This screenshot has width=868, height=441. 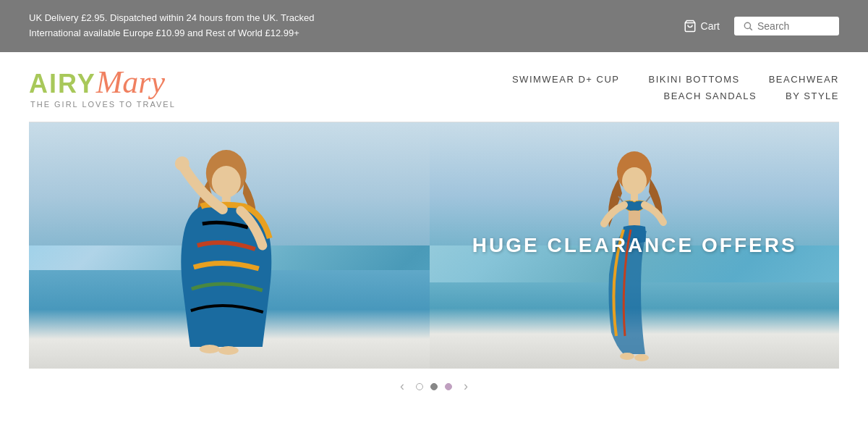 What do you see at coordinates (787, 26) in the screenshot?
I see `search-box` at bounding box center [787, 26].